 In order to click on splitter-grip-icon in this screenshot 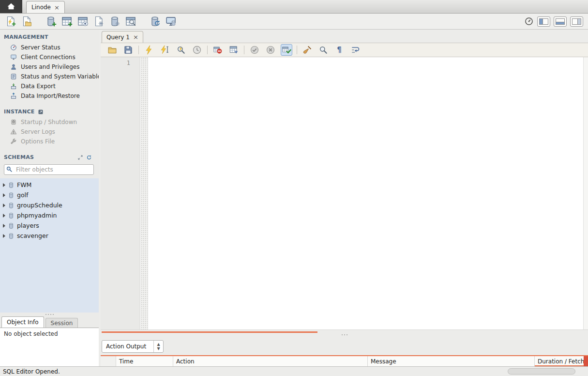, I will do `click(345, 334)`.